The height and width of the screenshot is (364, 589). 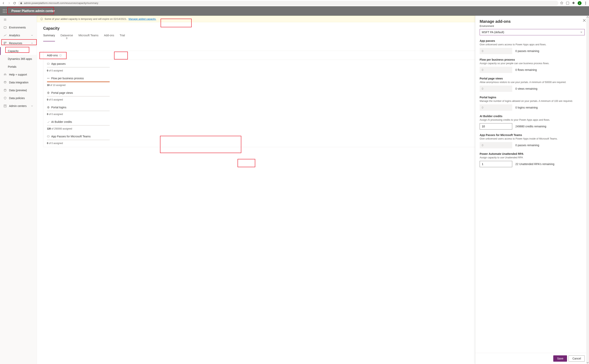 What do you see at coordinates (60, 55) in the screenshot?
I see `info-icon: i` at bounding box center [60, 55].